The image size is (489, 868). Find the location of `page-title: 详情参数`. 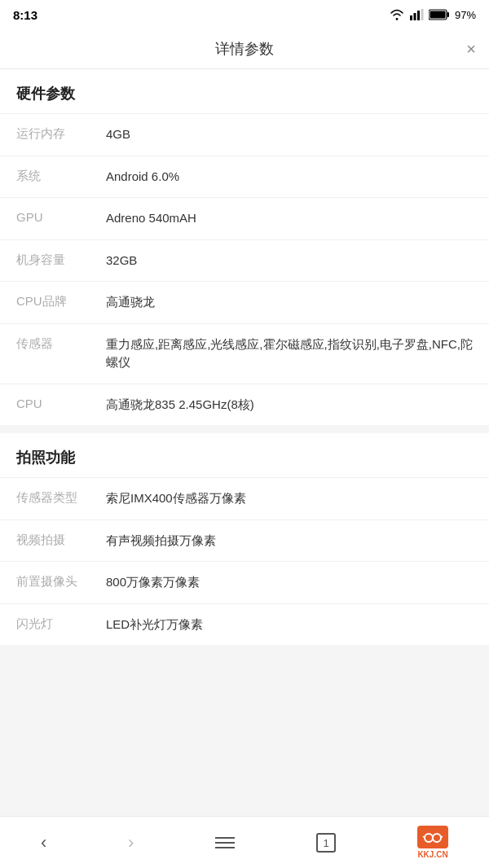

page-title: 详情参数 is located at coordinates (244, 49).